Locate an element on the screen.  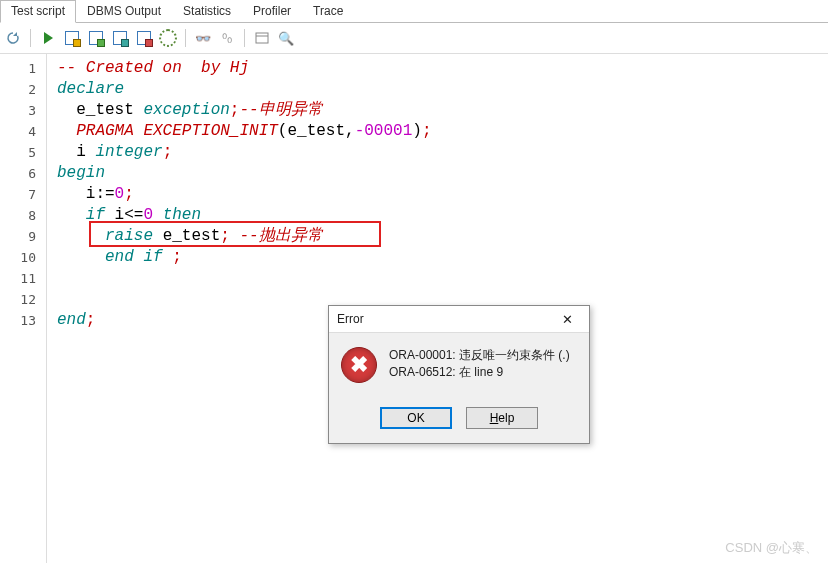
error-line-2: ORA-06512: 在 line 9 is located at coordinates (480, 372).